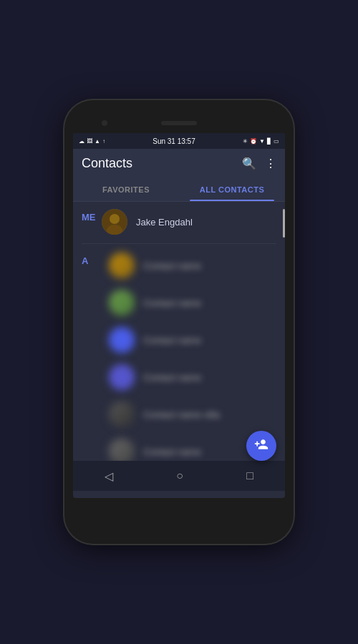  What do you see at coordinates (261, 444) in the screenshot?
I see `fab-svg` at bounding box center [261, 444].